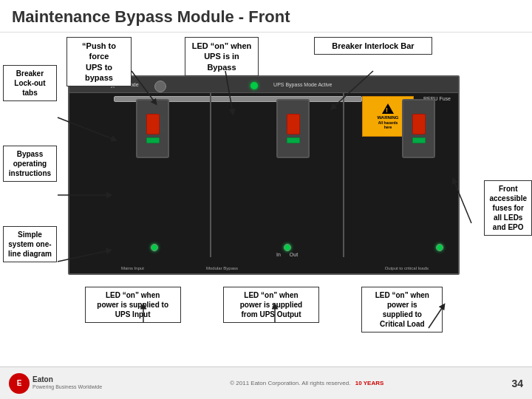 The width and height of the screenshot is (532, 399). Describe the element at coordinates (440, 248) in the screenshot. I see `led-critical` at that location.